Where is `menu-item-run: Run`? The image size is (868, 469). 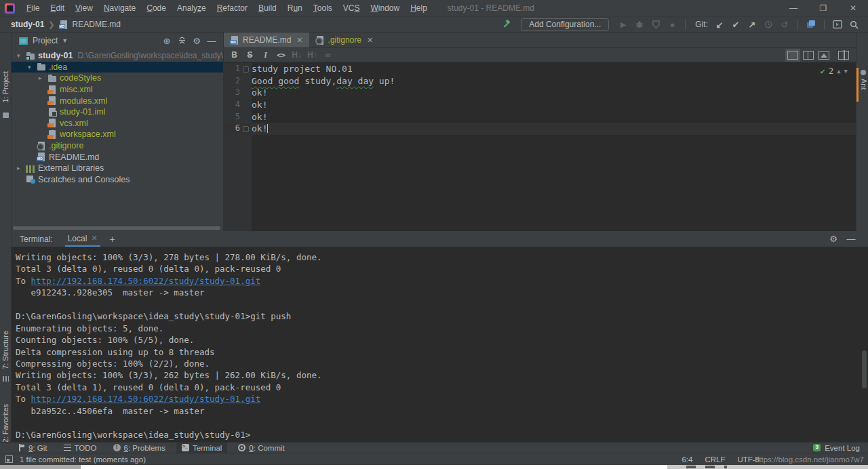 menu-item-run: Run is located at coordinates (295, 8).